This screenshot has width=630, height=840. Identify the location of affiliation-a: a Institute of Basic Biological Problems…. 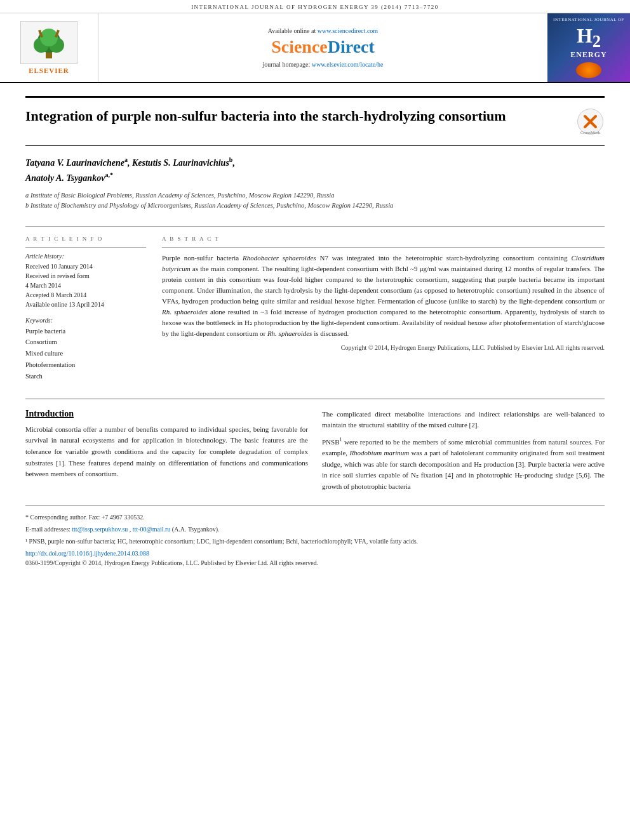
(315, 196).